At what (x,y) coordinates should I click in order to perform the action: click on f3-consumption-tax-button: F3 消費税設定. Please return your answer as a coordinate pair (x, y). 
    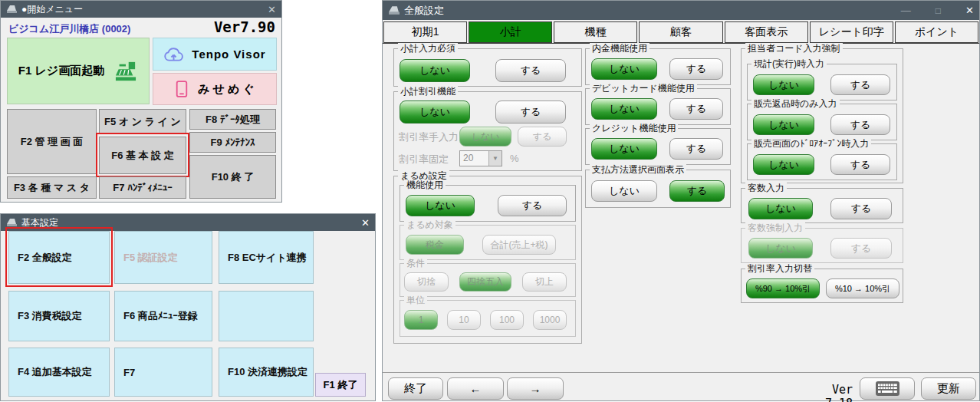
    Looking at the image, I should click on (59, 316).